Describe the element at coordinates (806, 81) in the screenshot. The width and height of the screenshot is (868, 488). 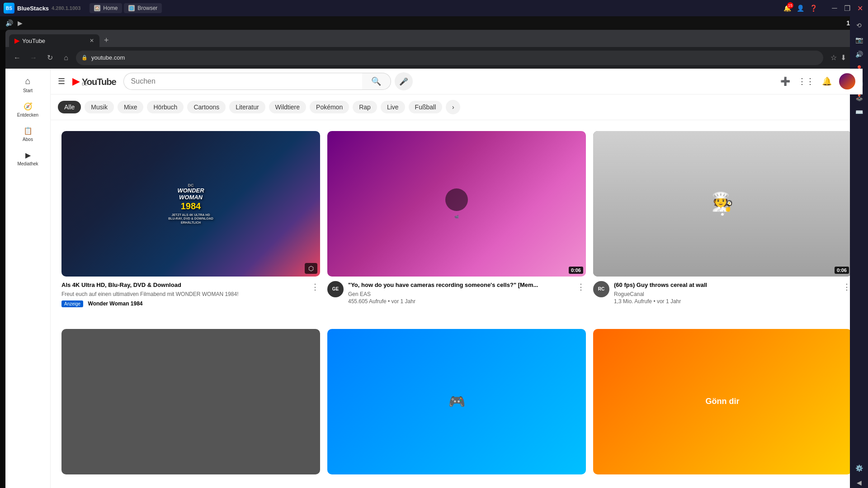
I see `apps-icon: ⋮⋮` at that location.